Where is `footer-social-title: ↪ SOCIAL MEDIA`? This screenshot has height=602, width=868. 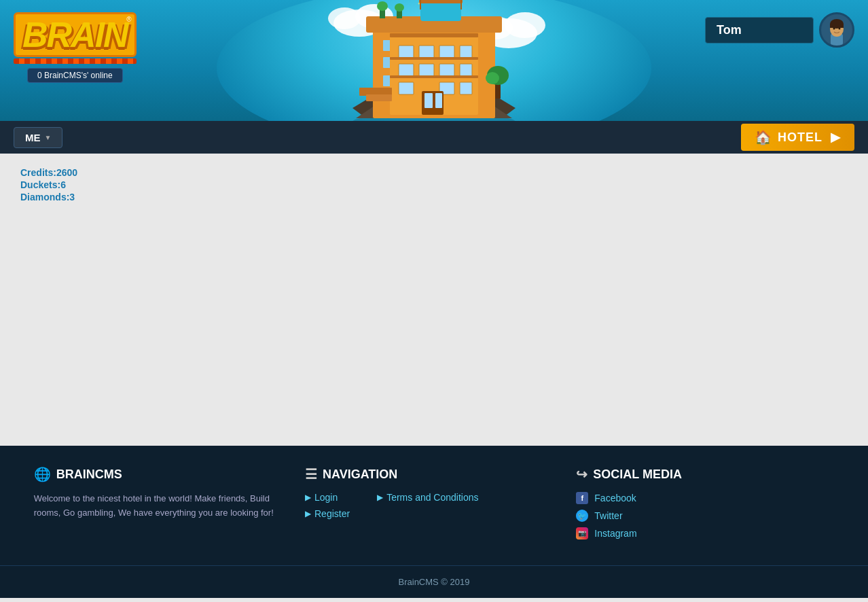
footer-social-title: ↪ SOCIAL MEDIA is located at coordinates (705, 474).